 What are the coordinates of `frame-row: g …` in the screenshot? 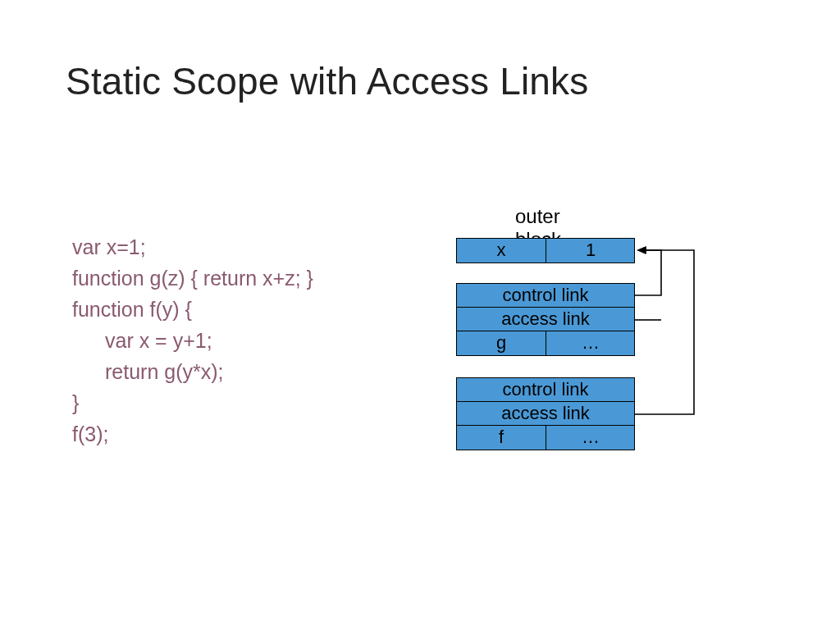 It's located at (546, 343).